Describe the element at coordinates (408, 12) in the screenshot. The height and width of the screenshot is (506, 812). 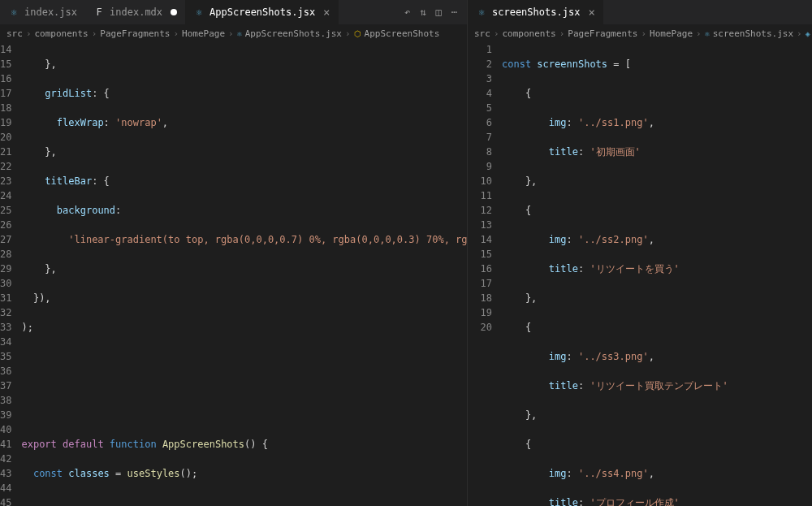
I see `go-back-icon: ↶` at that location.